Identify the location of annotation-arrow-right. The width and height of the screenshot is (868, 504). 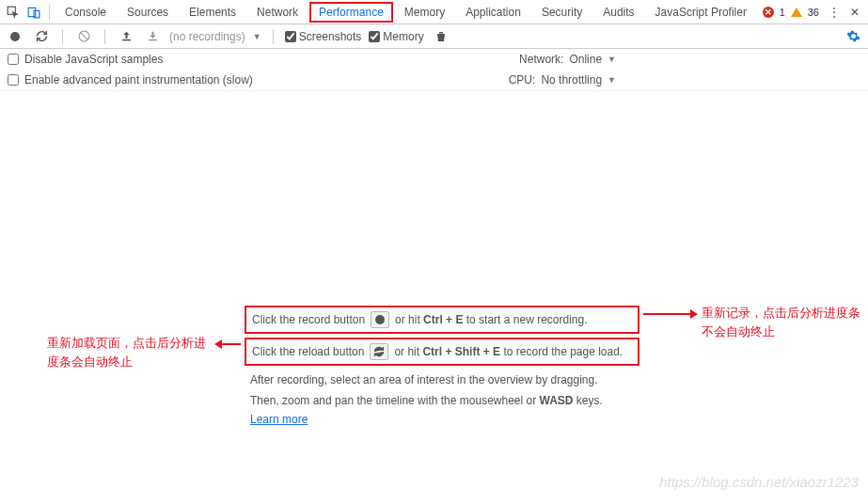
(670, 314).